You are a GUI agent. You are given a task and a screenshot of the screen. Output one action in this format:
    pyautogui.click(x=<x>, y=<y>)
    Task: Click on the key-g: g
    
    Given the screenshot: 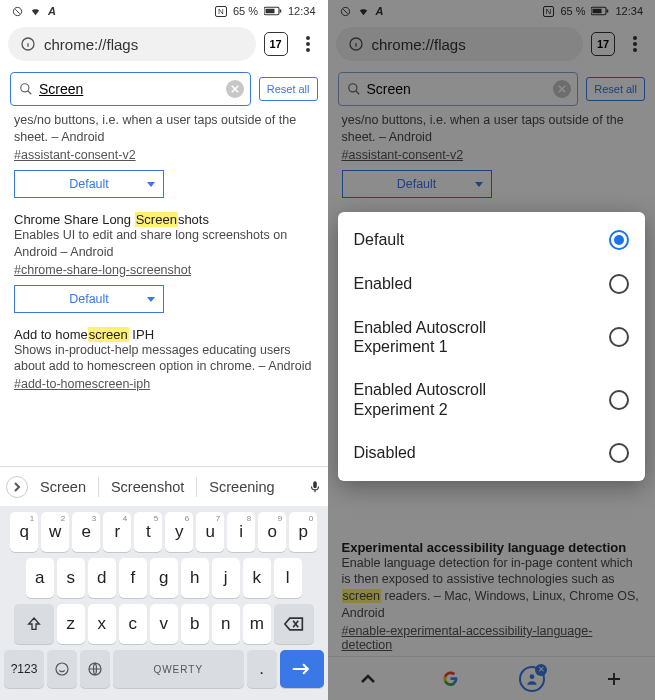 What is the action you would take?
    pyautogui.click(x=164, y=578)
    